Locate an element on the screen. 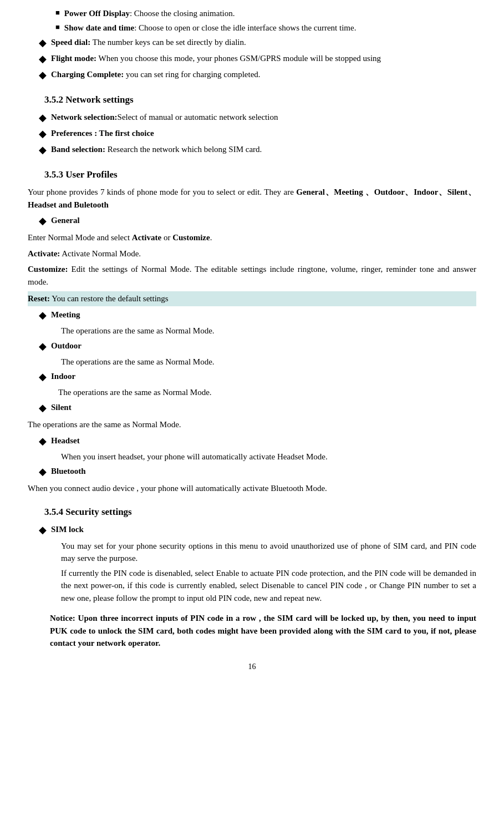 Image resolution: width=504 pixels, height=825 pixels. diamond-network-selection: ◆ Network selection:Select of manual or … is located at coordinates (252, 118).